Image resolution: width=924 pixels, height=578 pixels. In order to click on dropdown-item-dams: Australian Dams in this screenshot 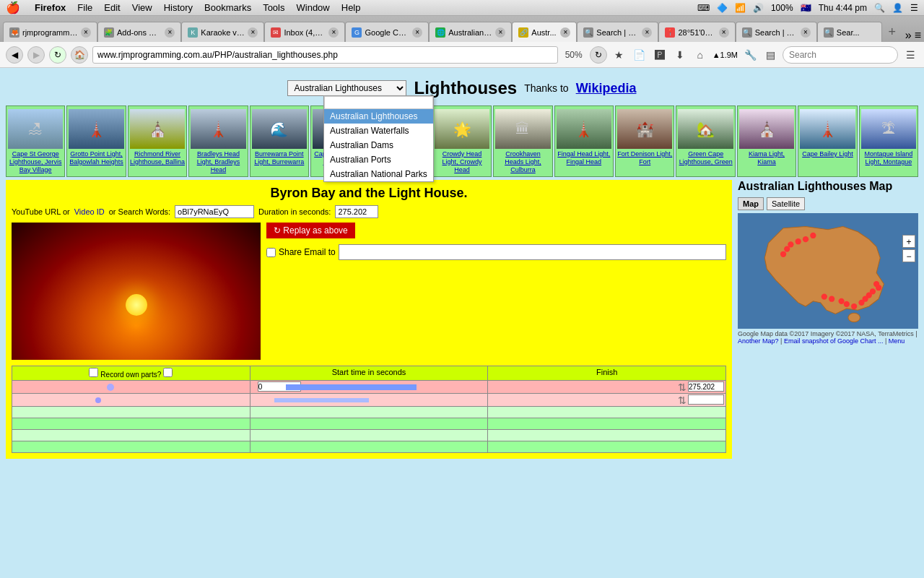, I will do `click(378, 145)`.